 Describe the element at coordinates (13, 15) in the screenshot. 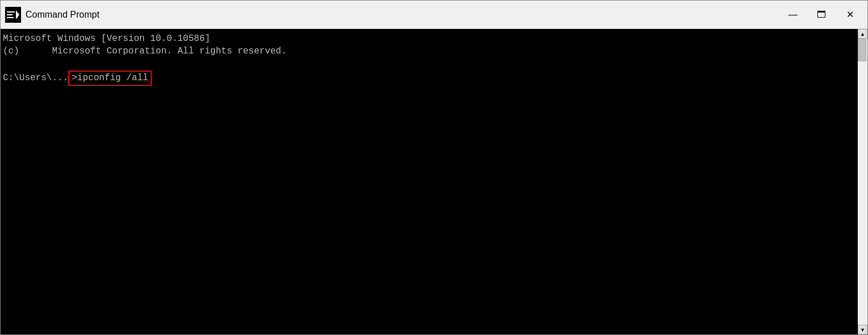

I see `cmd-app-icon` at that location.